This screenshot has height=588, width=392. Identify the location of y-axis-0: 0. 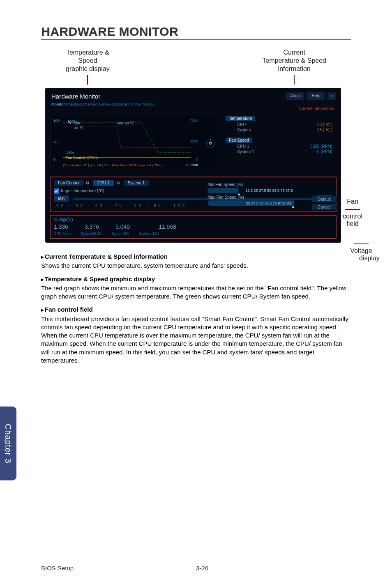
(54, 159).